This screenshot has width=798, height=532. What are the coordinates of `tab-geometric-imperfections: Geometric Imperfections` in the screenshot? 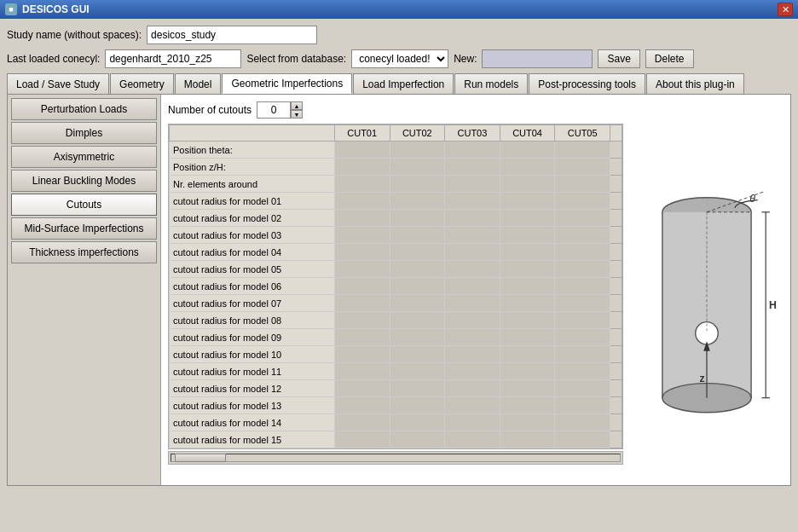 It's located at (286, 84).